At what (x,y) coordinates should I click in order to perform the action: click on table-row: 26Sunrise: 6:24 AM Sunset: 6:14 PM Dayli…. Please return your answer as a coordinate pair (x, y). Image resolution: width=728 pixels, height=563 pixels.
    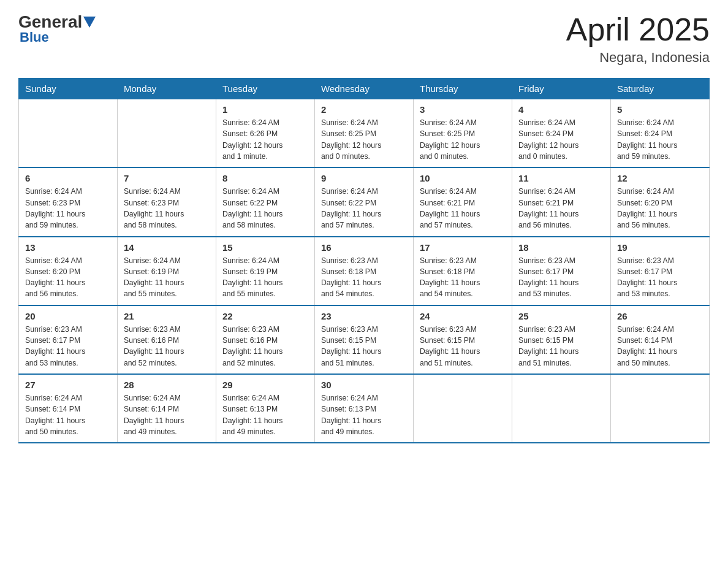
    Looking at the image, I should click on (661, 340).